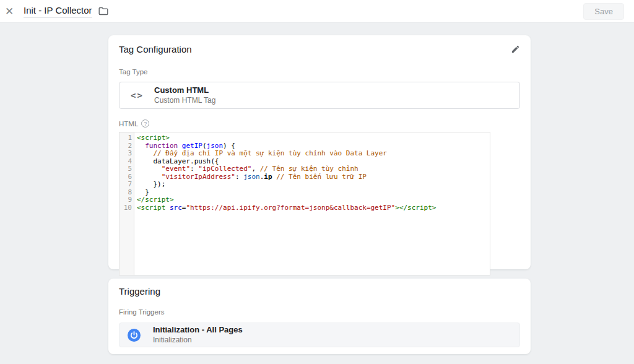 Image resolution: width=634 pixels, height=364 pixels. What do you see at coordinates (319, 46) in the screenshot?
I see `tag-configuration-header: Tag Configuration` at bounding box center [319, 46].